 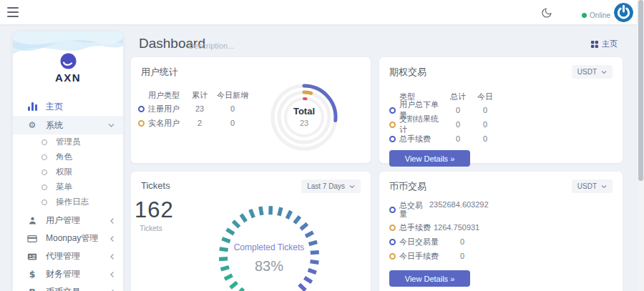 What do you see at coordinates (68, 202) in the screenshot?
I see `sidebar-subitem-operation-logs: 操作日志` at bounding box center [68, 202].